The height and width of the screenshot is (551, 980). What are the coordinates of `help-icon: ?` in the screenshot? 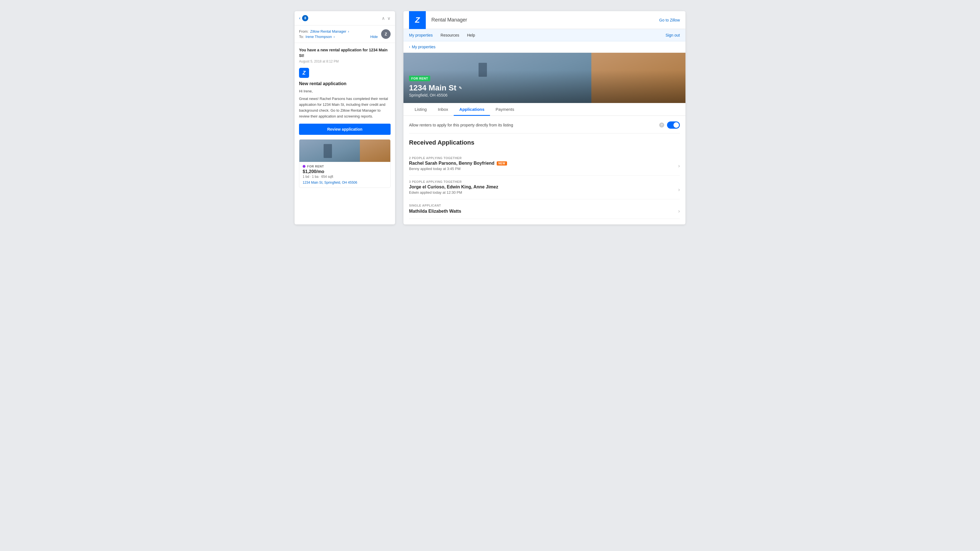 It's located at (662, 125).